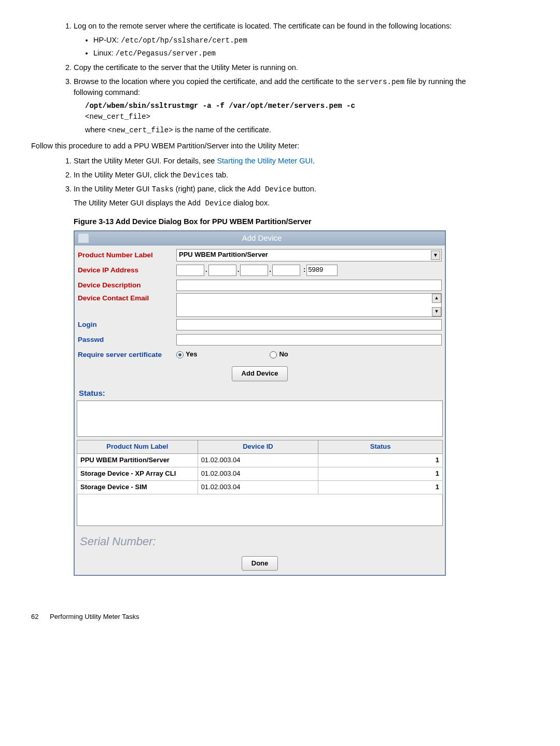 The width and height of the screenshot is (560, 746). Describe the element at coordinates (258, 447) in the screenshot. I see `th-deviceid: Device ID` at that location.